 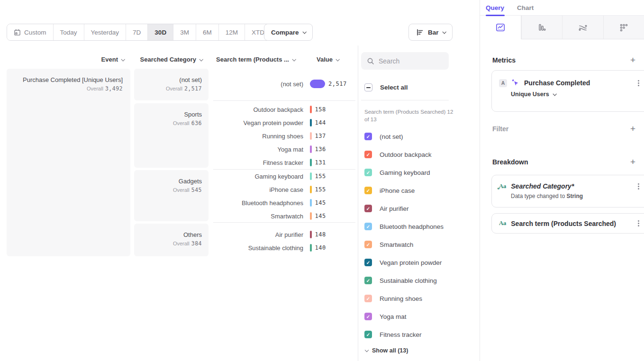 I want to click on tab-retention, so click(x=624, y=27).